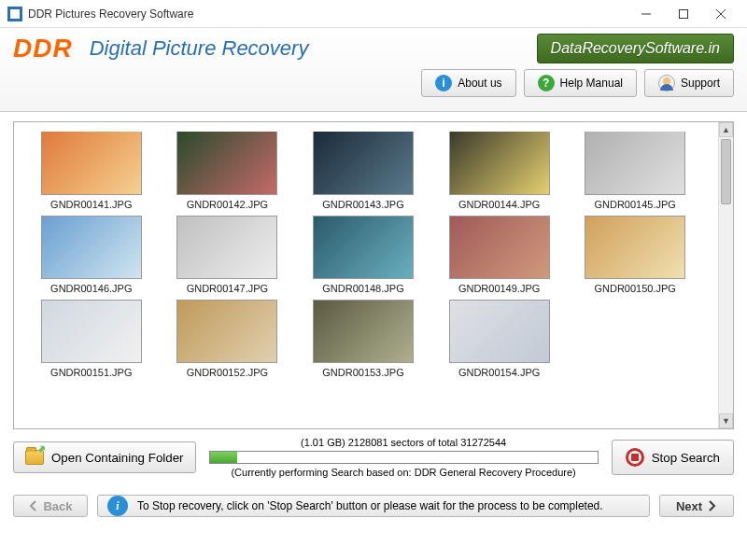 Image resolution: width=747 pixels, height=560 pixels. Describe the element at coordinates (35, 457) in the screenshot. I see `folder-icon` at that location.